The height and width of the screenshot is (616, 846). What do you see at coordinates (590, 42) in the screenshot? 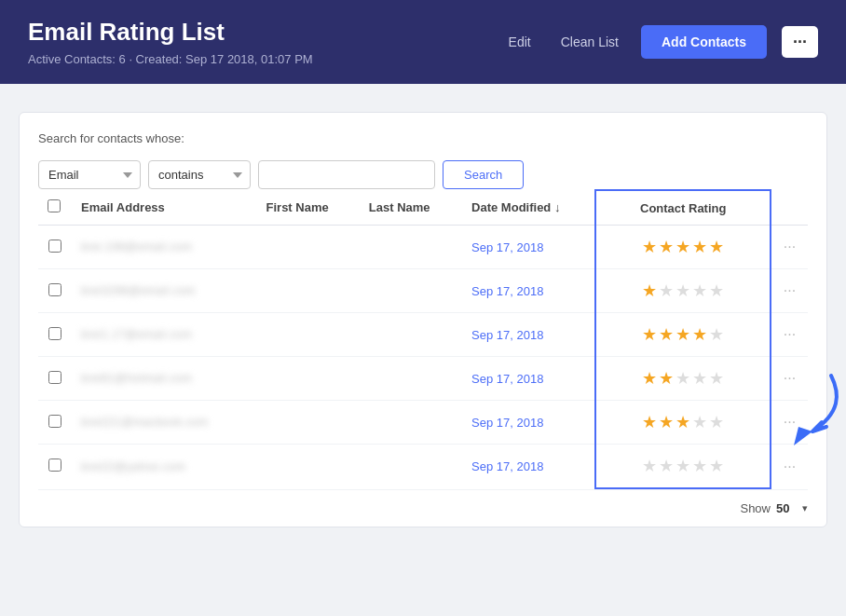
I see `clean-list-button: Clean List` at bounding box center [590, 42].